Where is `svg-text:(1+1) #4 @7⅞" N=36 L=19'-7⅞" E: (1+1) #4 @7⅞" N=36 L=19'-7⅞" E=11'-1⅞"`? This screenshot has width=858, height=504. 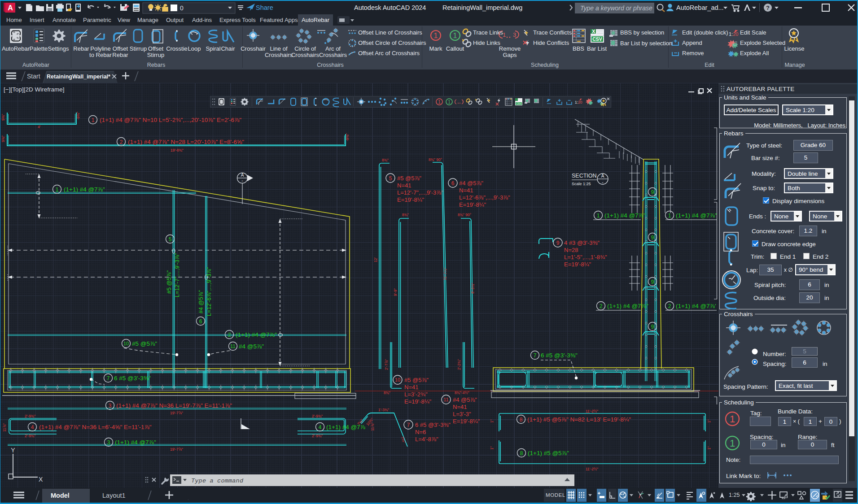 svg-text:(1+1) #4 @7⅞" N=36 L=19'-7⅞" E: (1+1) #4 @7⅞" N=36 L=19'-7⅞" E=11'-1⅞" is located at coordinates (174, 405).